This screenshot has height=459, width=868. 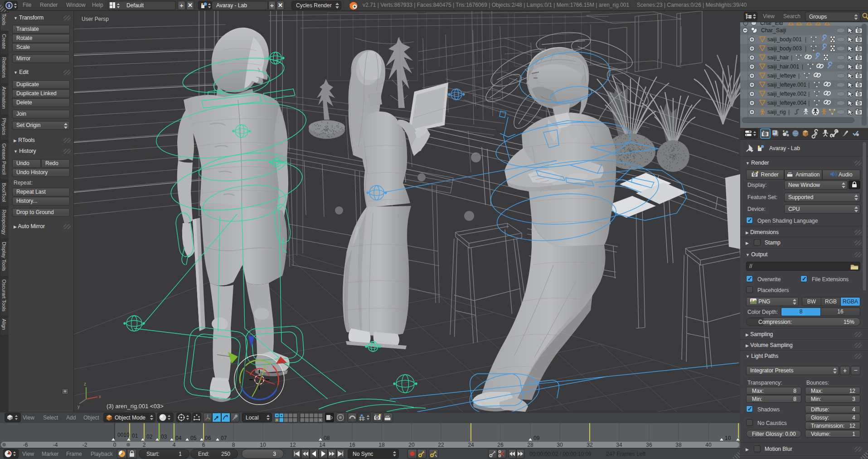 I want to click on svg-text: 20, so click(x=412, y=445).